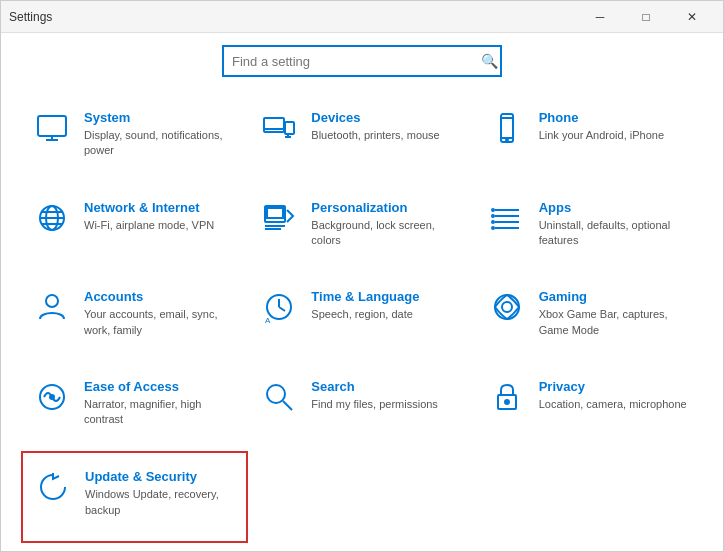  I want to click on setting-title-search: Search, so click(386, 386).